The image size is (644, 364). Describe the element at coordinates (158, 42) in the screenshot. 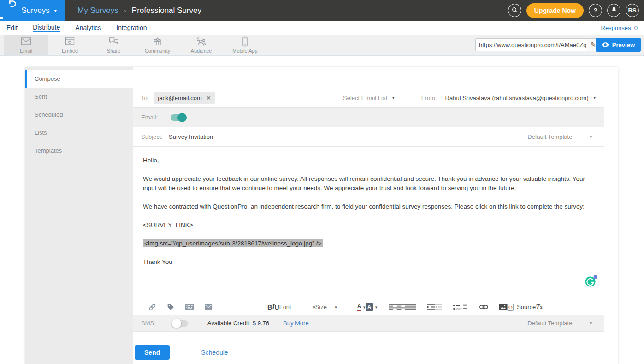

I see `community-icon` at that location.